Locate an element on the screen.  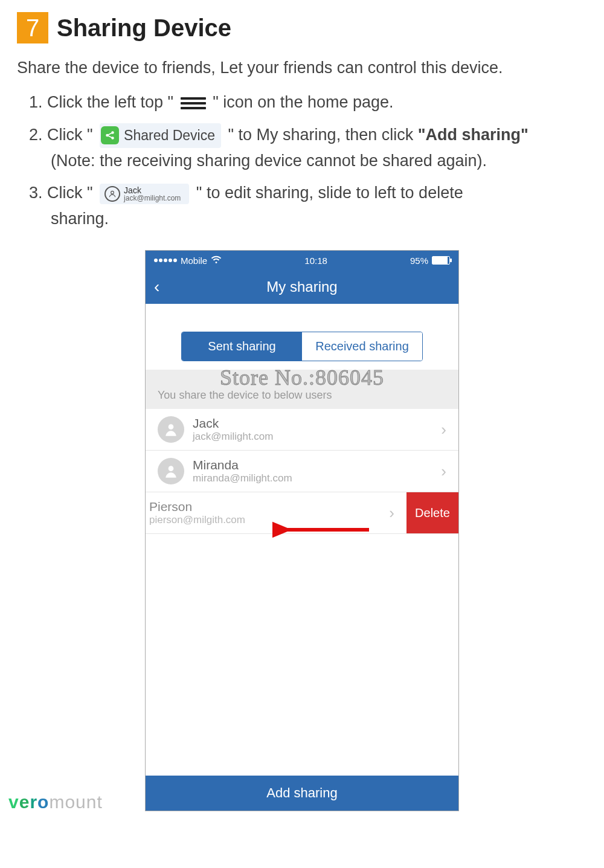
section-header-text: You share the device to below users is located at coordinates (302, 395).